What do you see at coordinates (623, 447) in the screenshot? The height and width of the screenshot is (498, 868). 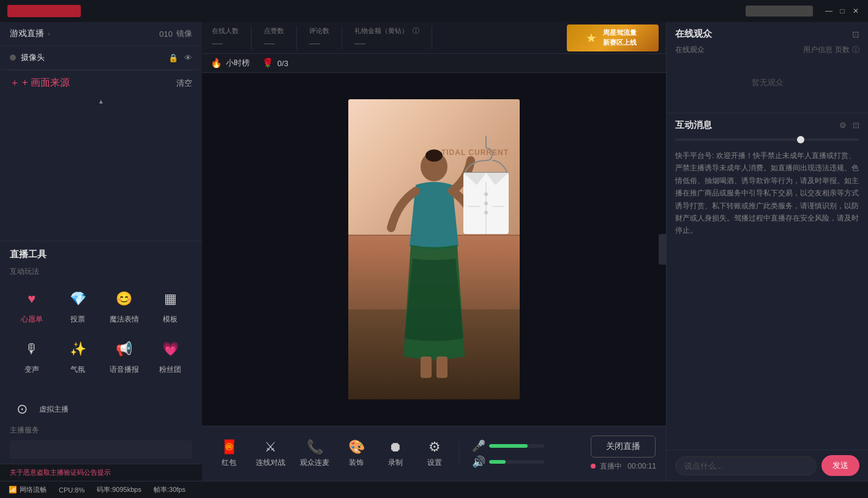 I see `end-broadcast-button: 关闭直播` at bounding box center [623, 447].